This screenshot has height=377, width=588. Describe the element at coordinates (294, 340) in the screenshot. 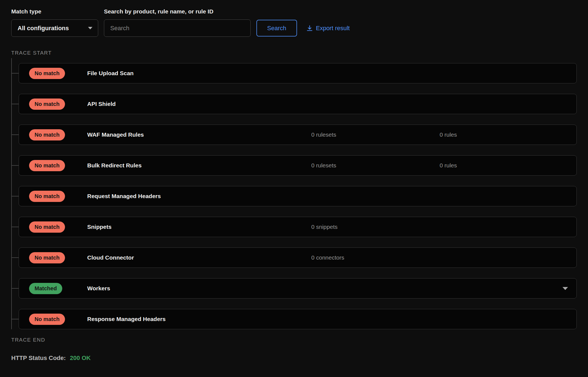

I see `trace-end-label: TRACE END` at that location.